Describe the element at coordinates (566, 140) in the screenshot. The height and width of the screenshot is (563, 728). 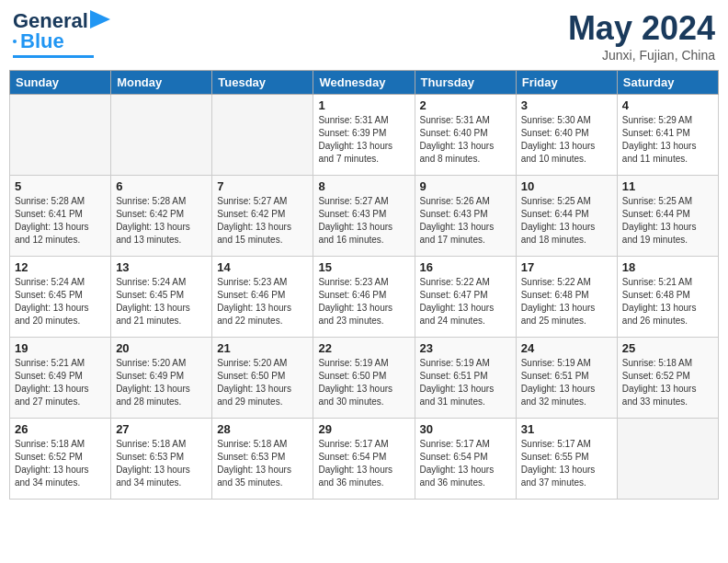
I see `day-info: Sunrise: 5:30 AM Sunset: 6:40 PM Dayligh…` at that location.